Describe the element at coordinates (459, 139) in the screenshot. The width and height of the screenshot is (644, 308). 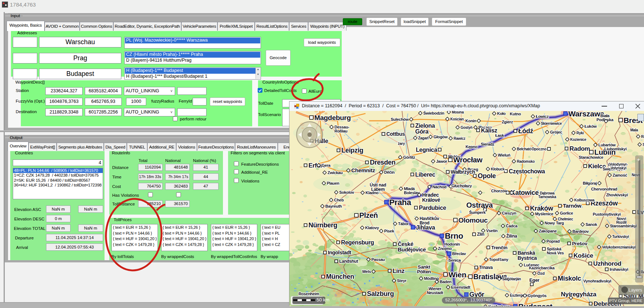
I see `svg-text: Rawicz` at that location.